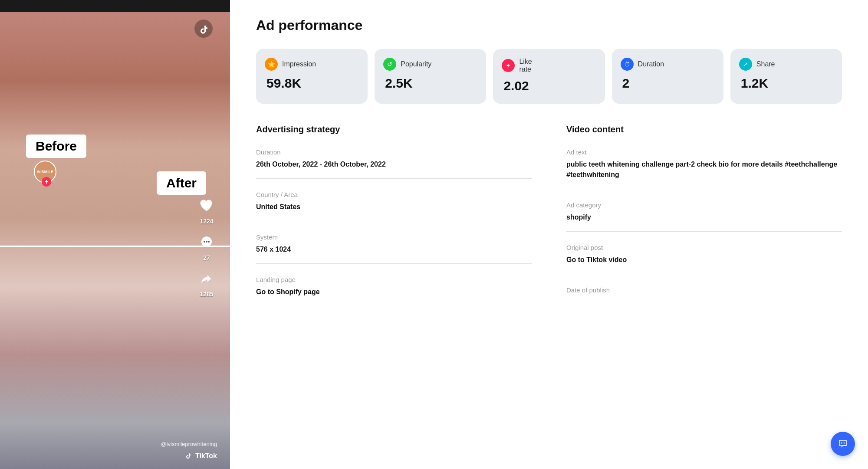  Describe the element at coordinates (746, 64) in the screenshot. I see `share-icon: ↗` at that location.